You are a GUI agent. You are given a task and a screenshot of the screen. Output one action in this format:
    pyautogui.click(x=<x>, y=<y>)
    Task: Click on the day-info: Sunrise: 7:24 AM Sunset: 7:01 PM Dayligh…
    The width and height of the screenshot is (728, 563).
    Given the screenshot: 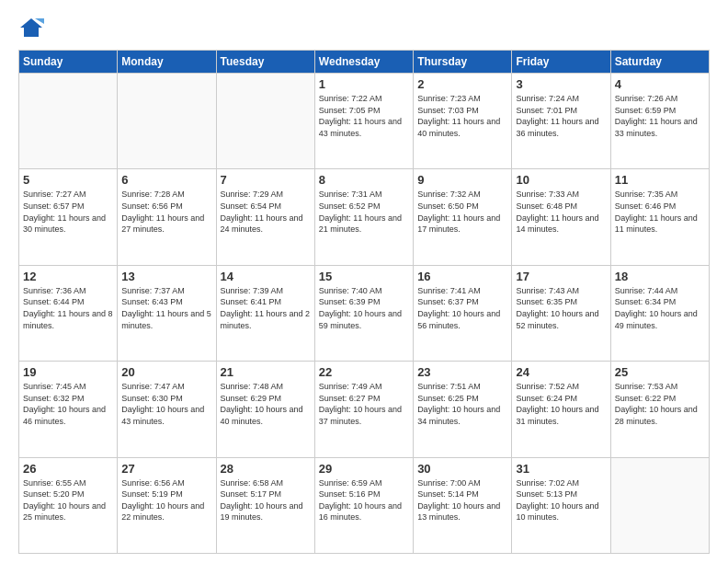 What is the action you would take?
    pyautogui.click(x=561, y=116)
    